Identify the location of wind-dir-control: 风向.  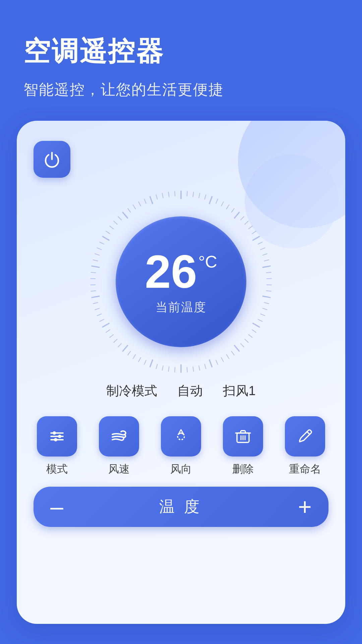
(181, 446).